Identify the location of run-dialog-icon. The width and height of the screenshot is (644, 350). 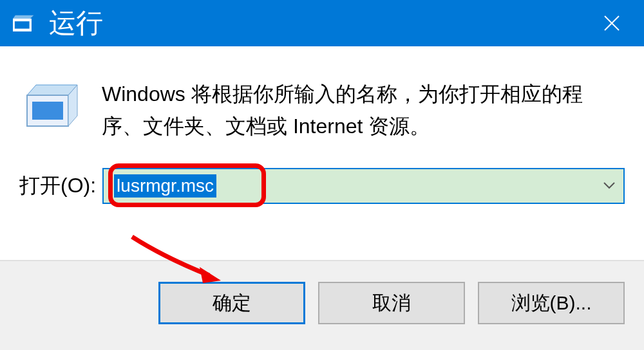
(25, 23).